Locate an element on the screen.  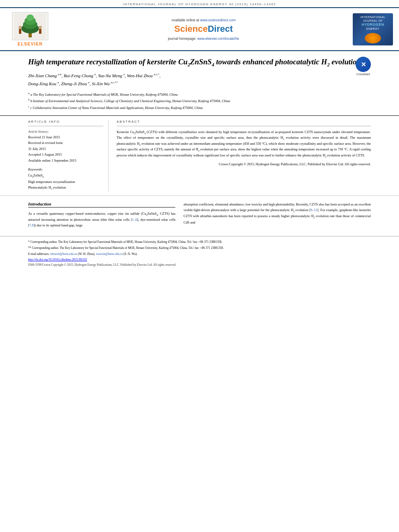
affiliations-list: a a The Key Laboratory for Special Funct… is located at coordinates (200, 101).